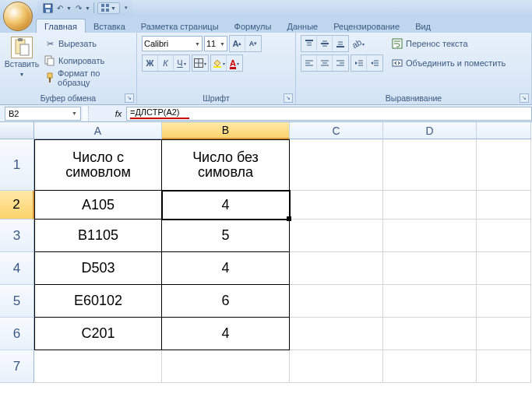 This screenshot has width=532, height=397. I want to click on copy-button: Копировать, so click(87, 61).